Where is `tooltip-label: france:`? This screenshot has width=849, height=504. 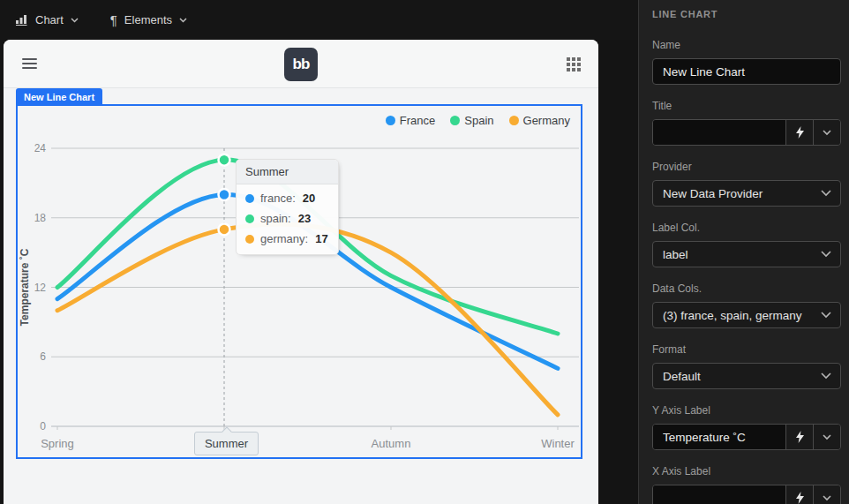 tooltip-label: france: is located at coordinates (278, 198).